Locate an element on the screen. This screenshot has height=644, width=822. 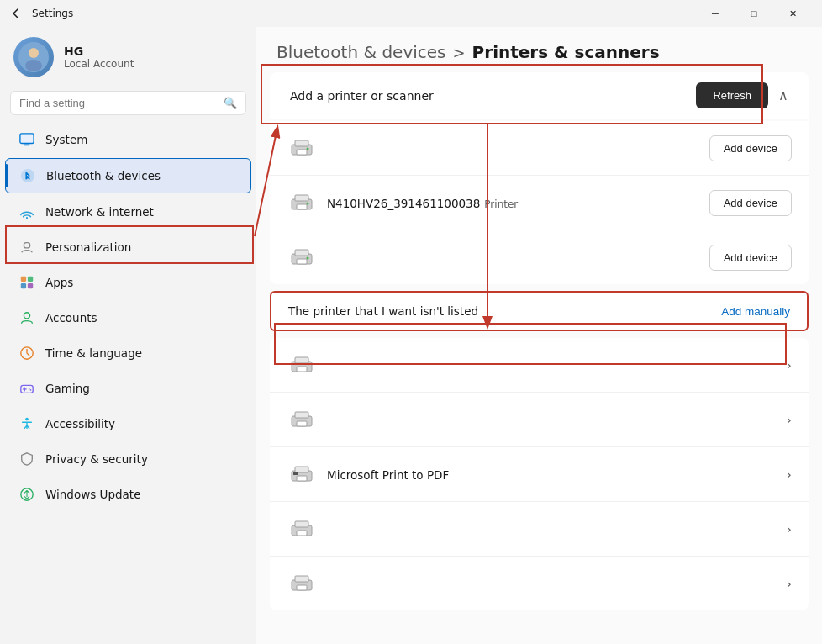
device-type: Printer is located at coordinates (501, 204).